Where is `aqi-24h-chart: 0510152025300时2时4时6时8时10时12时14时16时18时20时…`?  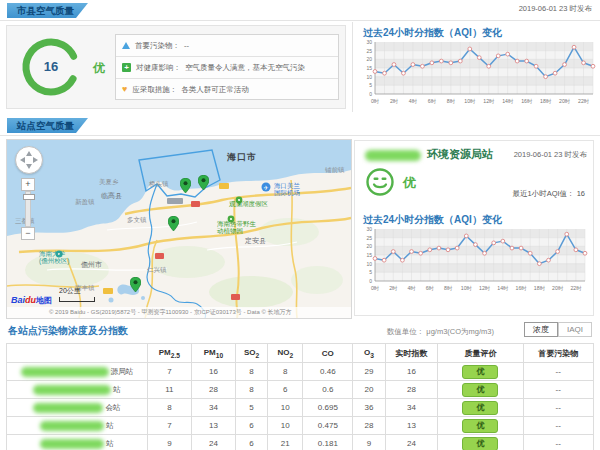 aqi-24h-chart: 0510152025300时2时4时6时8时10时12时14时16时18时20时… is located at coordinates (479, 75).